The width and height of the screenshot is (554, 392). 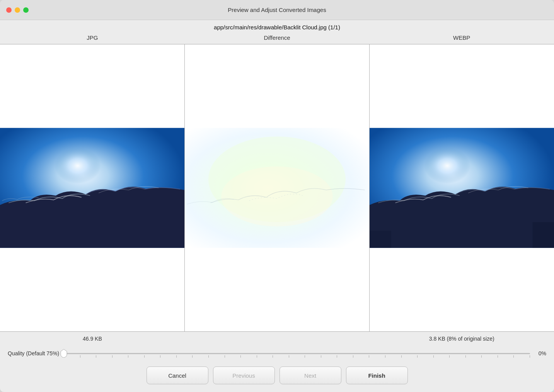 I want to click on slider-track, so click(x=297, y=354).